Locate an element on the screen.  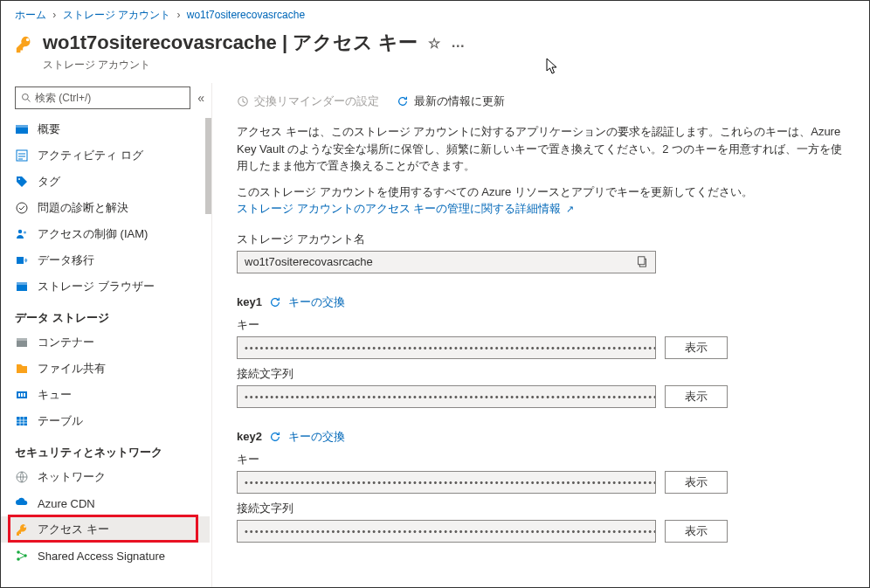
page-subtitle: ストレージ アカウント is located at coordinates (253, 65).